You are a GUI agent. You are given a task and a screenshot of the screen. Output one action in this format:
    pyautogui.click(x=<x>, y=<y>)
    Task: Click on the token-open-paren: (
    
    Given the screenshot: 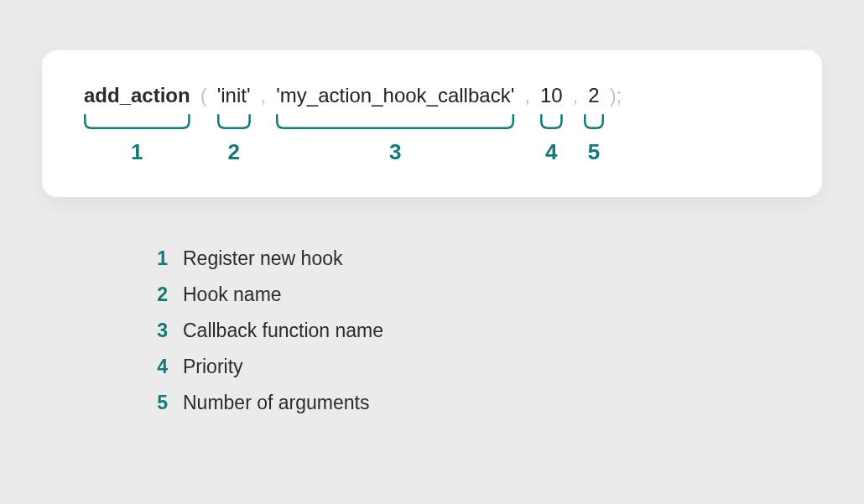 What is the action you would take?
    pyautogui.click(x=204, y=96)
    